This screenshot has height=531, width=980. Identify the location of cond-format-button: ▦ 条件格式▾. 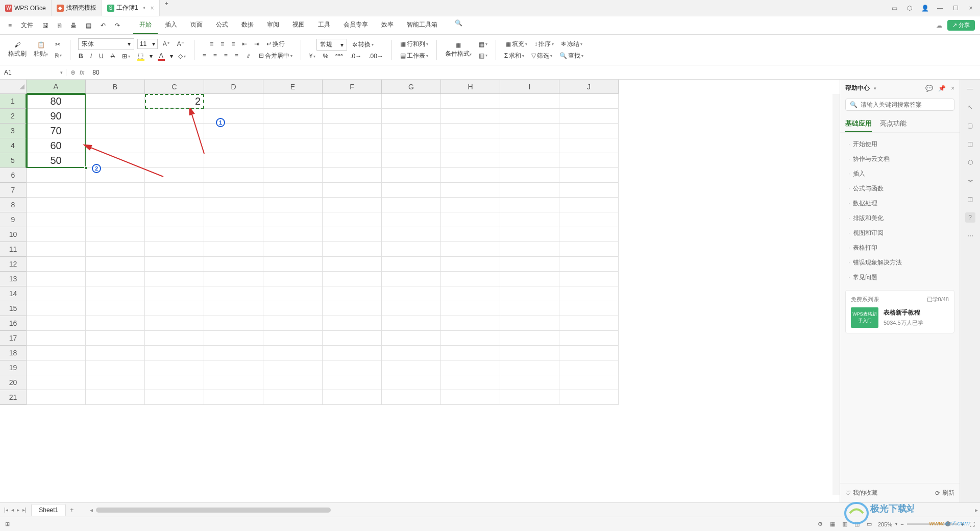
(458, 50).